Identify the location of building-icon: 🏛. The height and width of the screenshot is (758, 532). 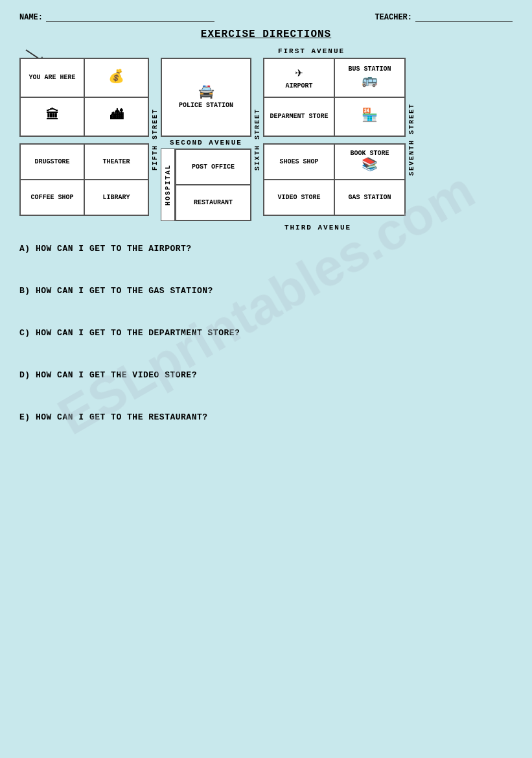
(52, 116).